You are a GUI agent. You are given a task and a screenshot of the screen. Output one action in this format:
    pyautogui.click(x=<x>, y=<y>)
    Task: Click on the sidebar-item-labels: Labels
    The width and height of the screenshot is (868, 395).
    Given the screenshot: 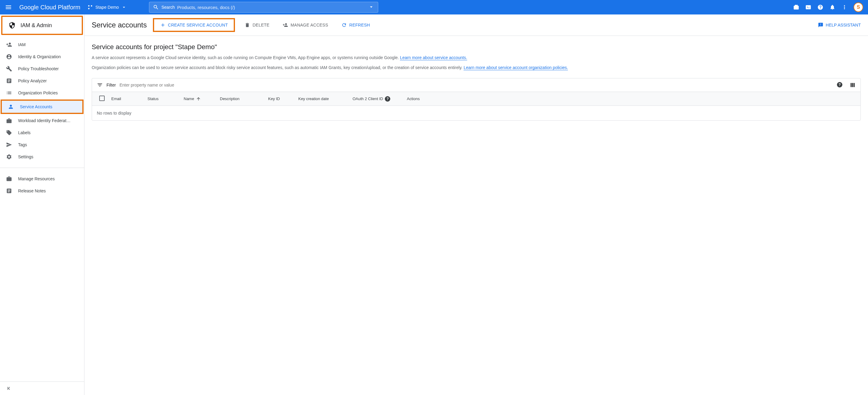 What is the action you would take?
    pyautogui.click(x=42, y=133)
    